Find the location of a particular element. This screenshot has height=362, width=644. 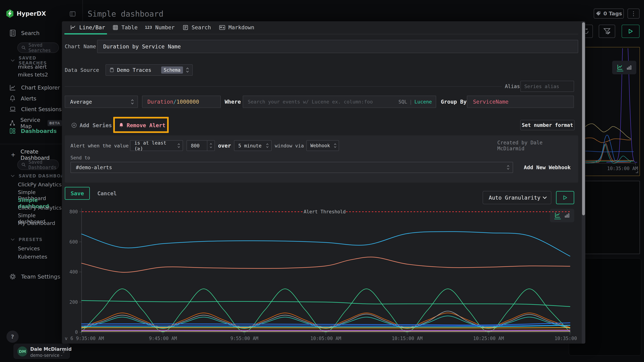

set-number-format-button: Set number format is located at coordinates (548, 125).